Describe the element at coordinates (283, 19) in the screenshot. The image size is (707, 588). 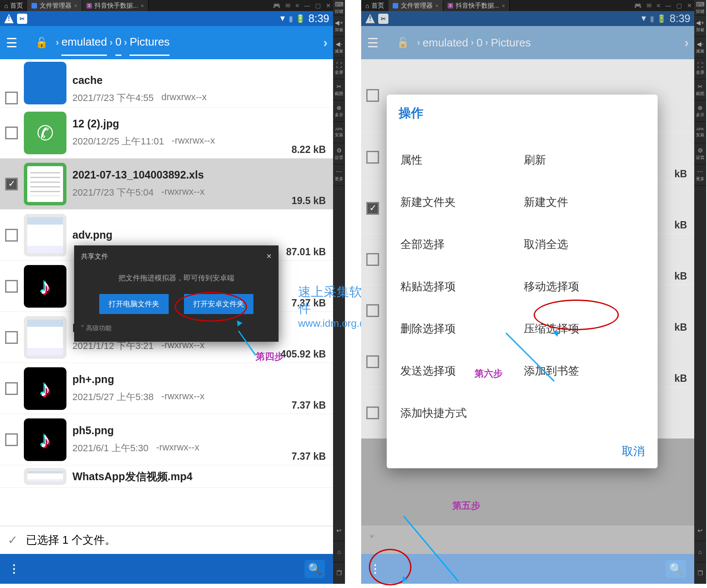
I see `wifi-icon: ▼` at that location.